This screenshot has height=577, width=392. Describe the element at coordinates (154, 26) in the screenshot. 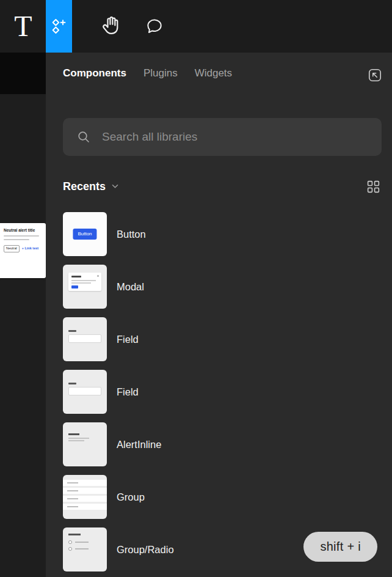

I see `comment-tool-button` at that location.